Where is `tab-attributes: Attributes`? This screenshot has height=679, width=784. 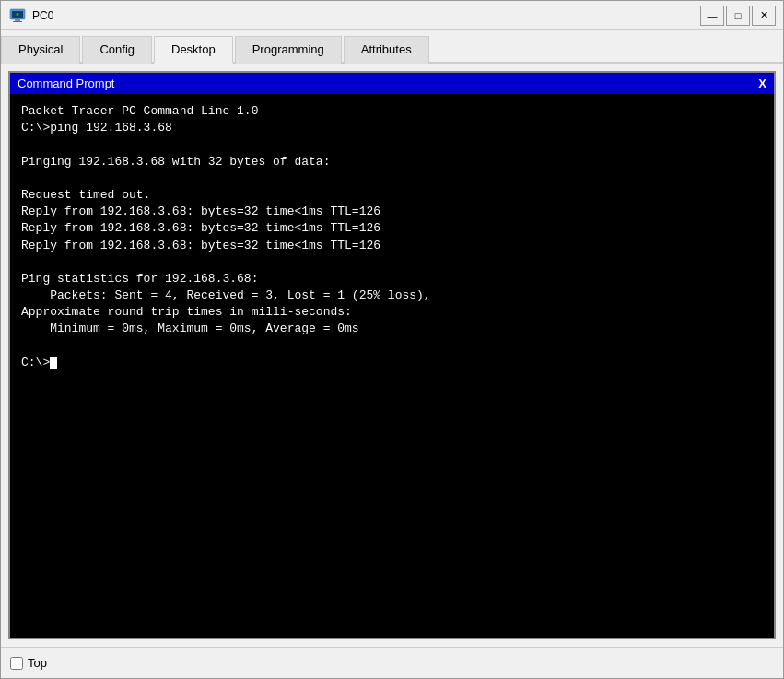
tab-attributes: Attributes is located at coordinates (387, 50).